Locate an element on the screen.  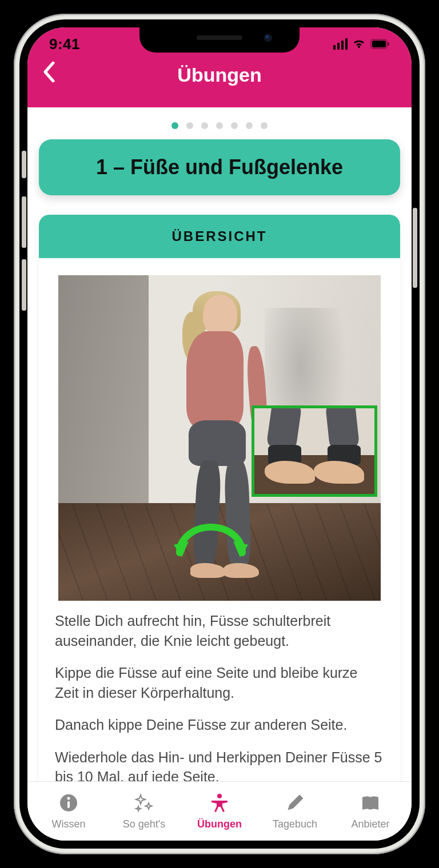
tab--bungen: Übungen is located at coordinates (220, 811).